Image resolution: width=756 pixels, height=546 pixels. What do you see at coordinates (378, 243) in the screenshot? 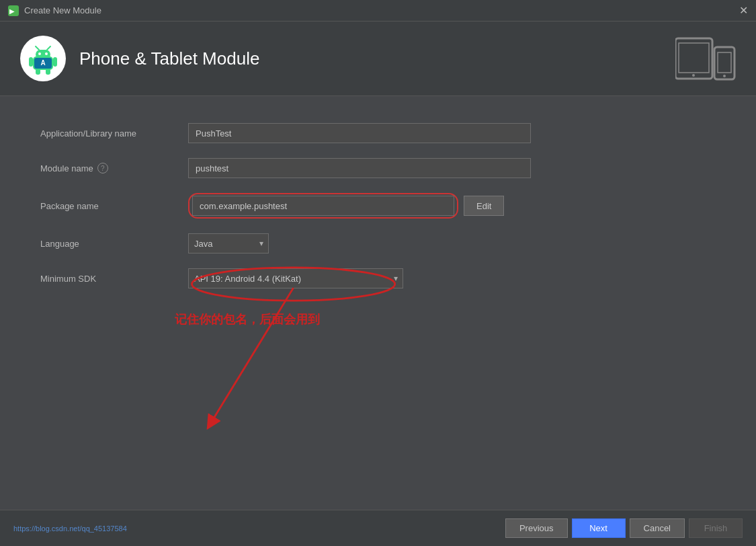
I see `language-row: Language Java Kotlin` at bounding box center [378, 243].